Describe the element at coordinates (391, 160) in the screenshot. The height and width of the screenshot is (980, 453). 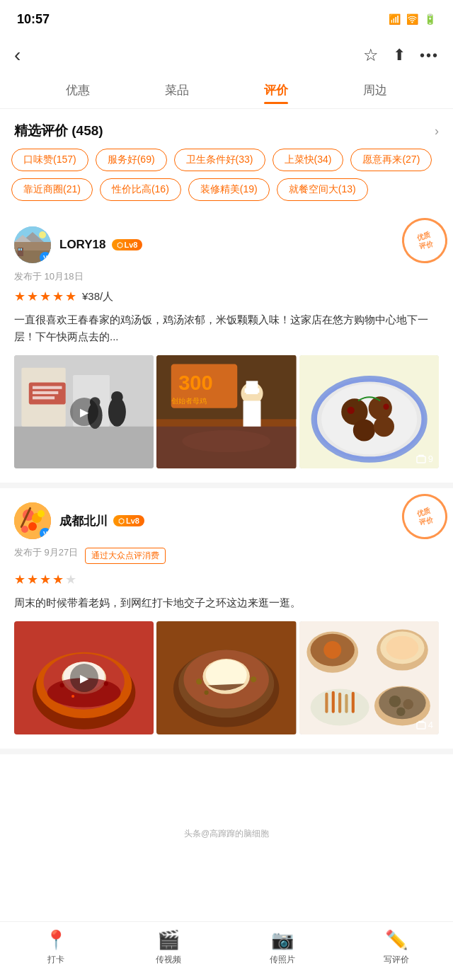
I see `tag-4: 愿意再来(27)` at that location.